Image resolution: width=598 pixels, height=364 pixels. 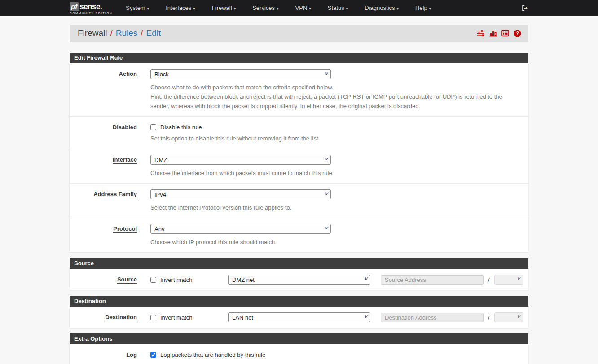 What do you see at coordinates (333, 363) in the screenshot?
I see `log-help: Hint: the firewall has limited local log…` at bounding box center [333, 363].